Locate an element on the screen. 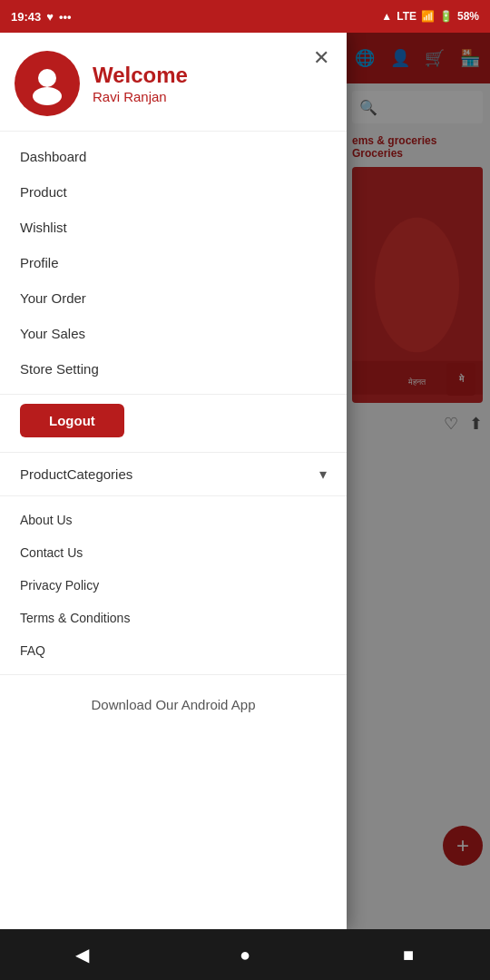 The height and width of the screenshot is (980, 490). status-bar: 19:43 ♥ ••• ▲ LTE 📶 🔋 58% is located at coordinates (245, 16).